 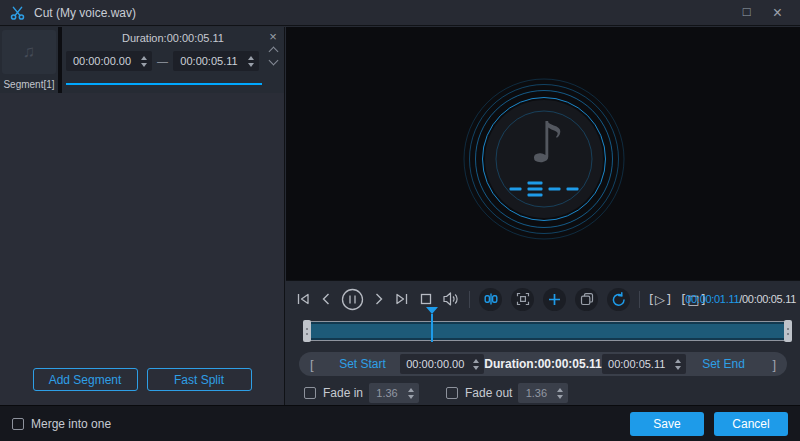 I want to click on playhead, so click(x=432, y=328).